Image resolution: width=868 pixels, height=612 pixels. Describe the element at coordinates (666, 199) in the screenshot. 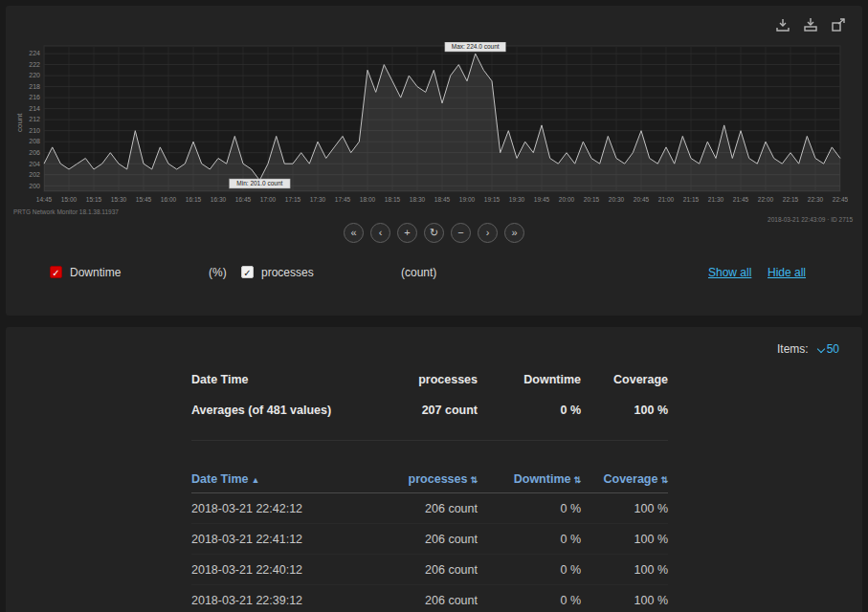

I see `svg-text: 21:00` at that location.